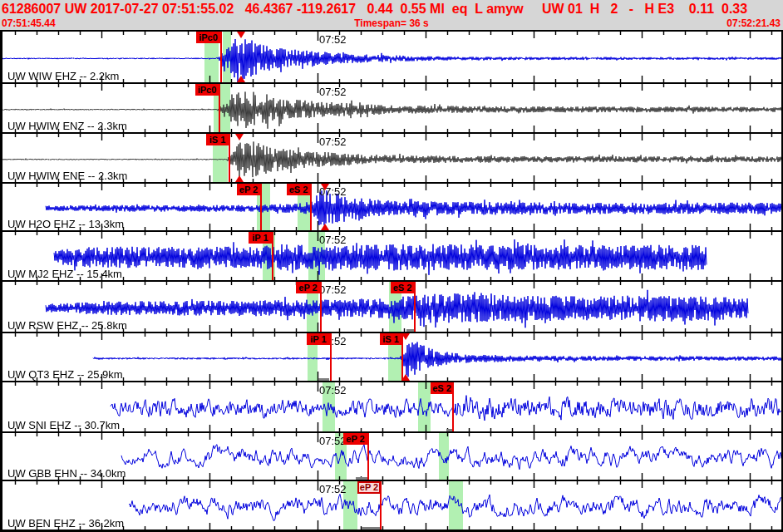 This screenshot has height=532, width=783. What do you see at coordinates (392, 157) in the screenshot?
I see `trace-panel: 07:52UW HWIW ENE -- 2.3kmiS 1` at bounding box center [392, 157].